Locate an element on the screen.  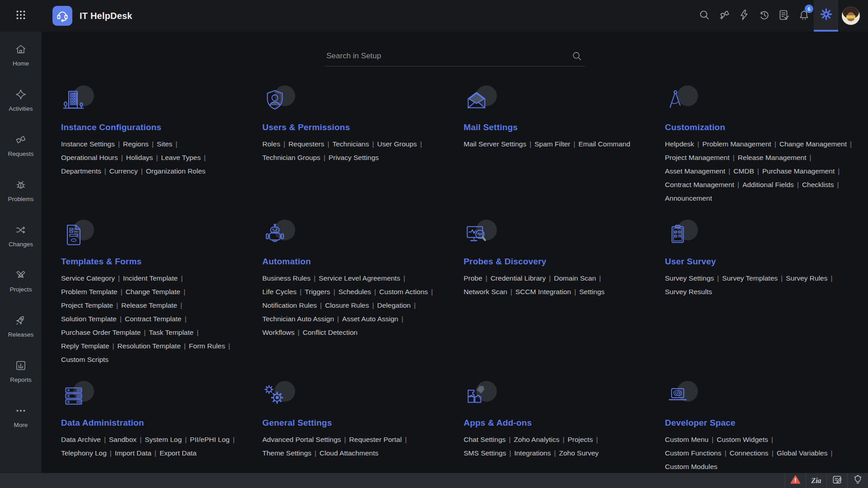
setup-link-triggers: Triggers is located at coordinates (317, 292).